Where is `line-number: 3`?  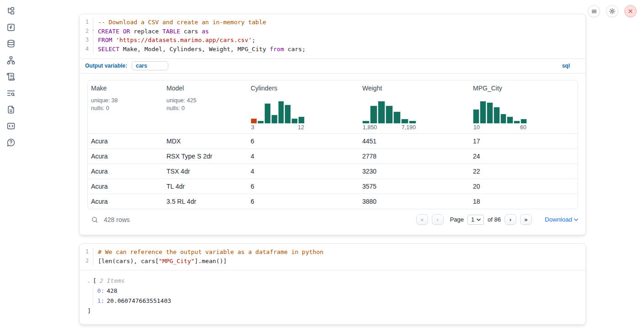
line-number: 3 is located at coordinates (86, 40).